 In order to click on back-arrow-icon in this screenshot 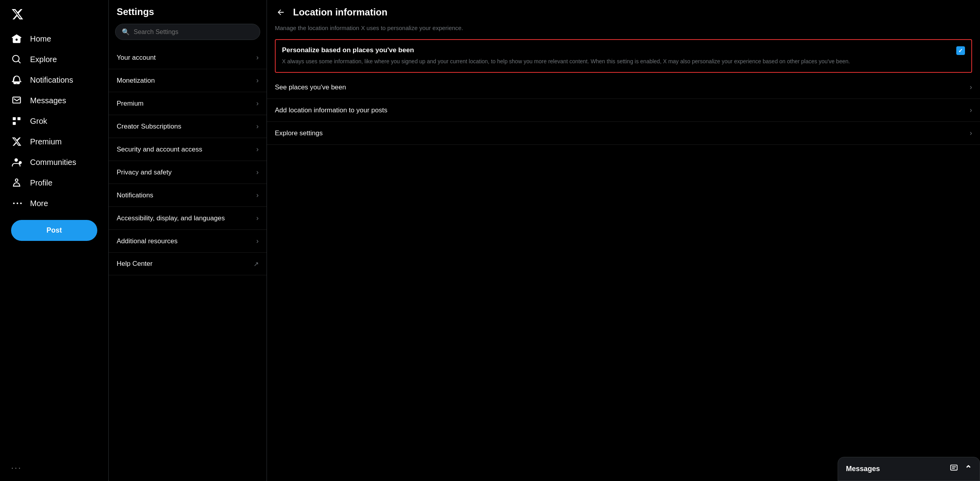, I will do `click(281, 12)`.